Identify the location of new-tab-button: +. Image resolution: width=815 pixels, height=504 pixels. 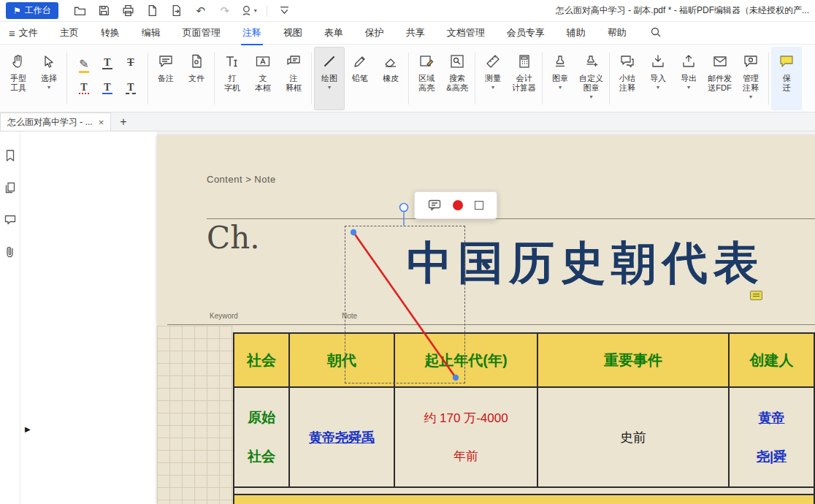
(123, 123).